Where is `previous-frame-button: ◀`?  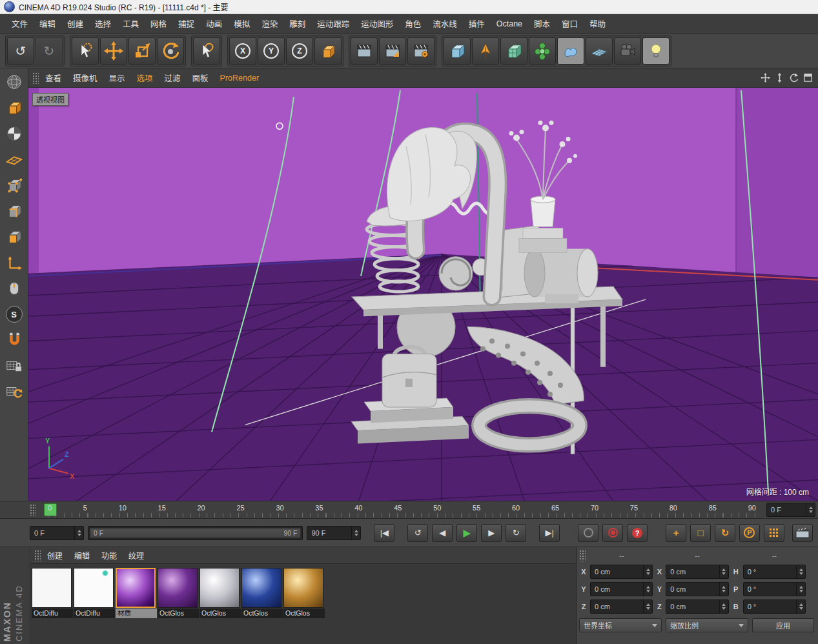 previous-frame-button: ◀ is located at coordinates (442, 533).